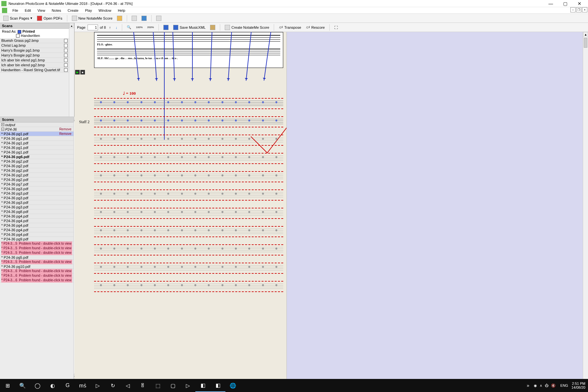 This screenshot has width=588, height=392. I want to click on open-button, so click(120, 18).